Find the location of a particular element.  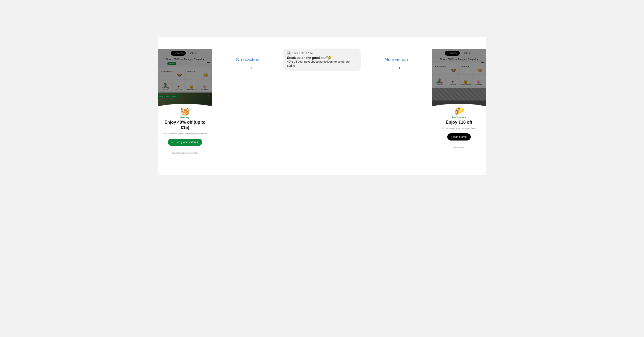

phone-mock-right: Delivery Pickup Now • 5B Pass. François … is located at coordinates (459, 81).